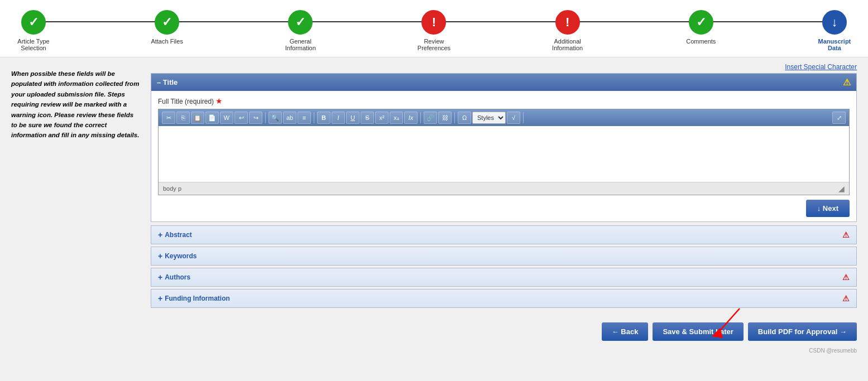 Image resolution: width=868 pixels, height=381 pixels. What do you see at coordinates (503, 256) in the screenshot?
I see `section-keywords: + Keywords` at bounding box center [503, 256].